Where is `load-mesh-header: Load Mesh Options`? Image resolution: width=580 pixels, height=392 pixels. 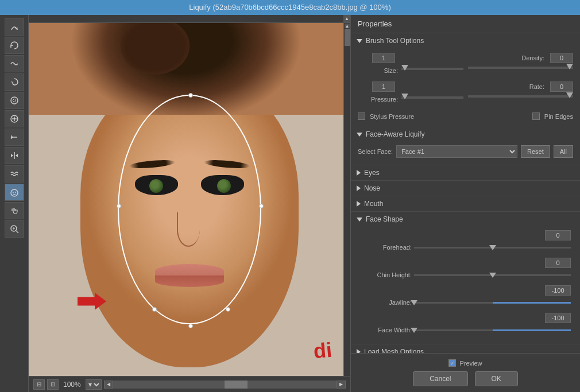
load-mesh-header: Load Mesh Options is located at coordinates (465, 349).